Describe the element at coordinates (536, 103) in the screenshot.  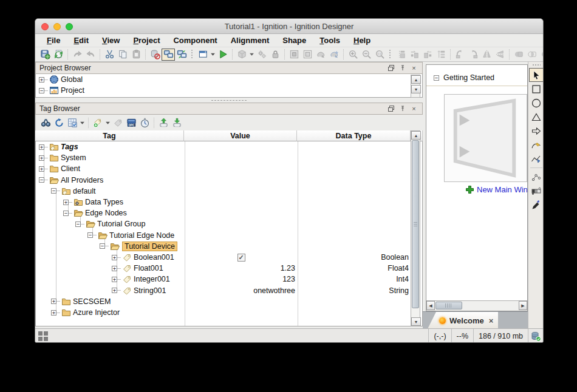
I see `shape-circle-tool-icon` at that location.